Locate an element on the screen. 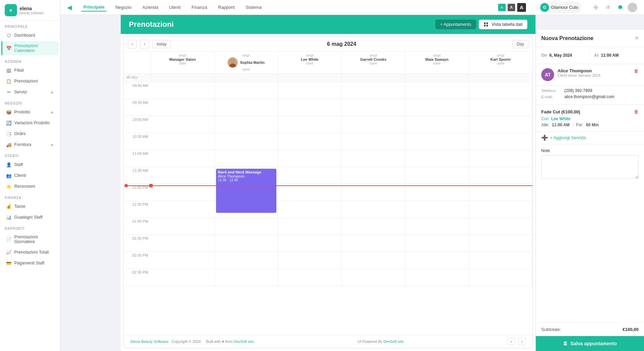 The image size is (644, 351). font-medium-button: A is located at coordinates (511, 7).